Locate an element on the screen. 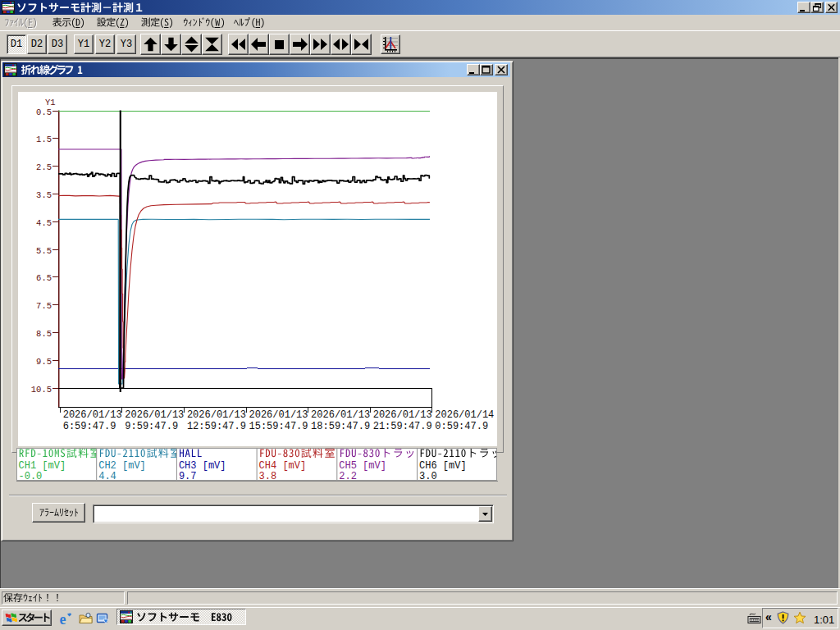  svg-text: 4.5 is located at coordinates (44, 223).